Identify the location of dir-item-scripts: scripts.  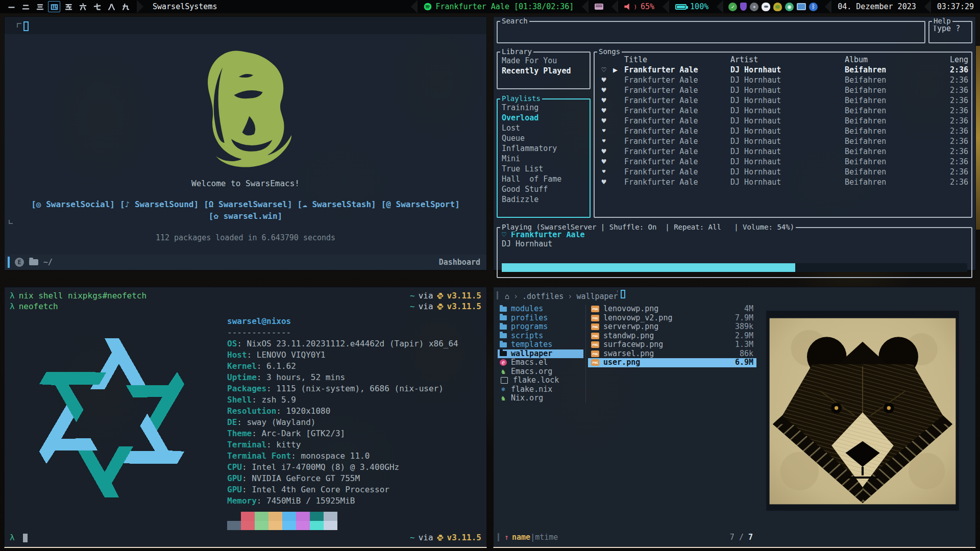
(541, 336).